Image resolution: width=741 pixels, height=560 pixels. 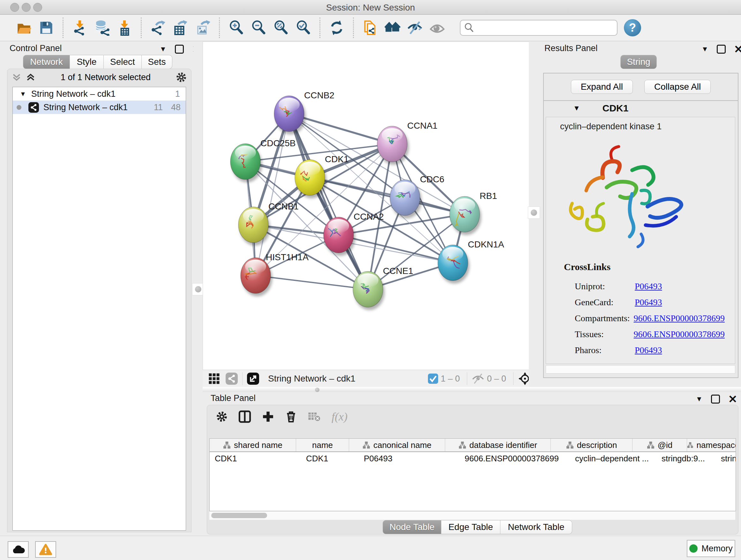 I want to click on results-scrollbar, so click(x=641, y=369).